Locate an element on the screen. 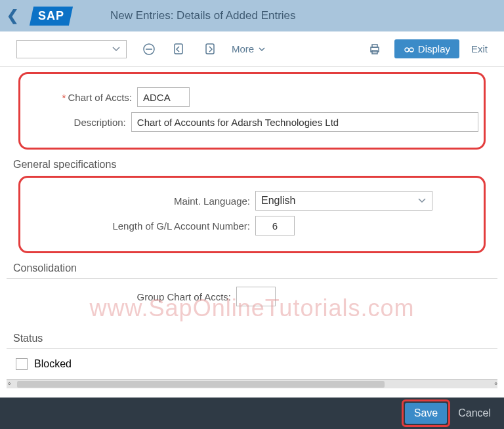  scrollbar-thumb is located at coordinates (201, 384).